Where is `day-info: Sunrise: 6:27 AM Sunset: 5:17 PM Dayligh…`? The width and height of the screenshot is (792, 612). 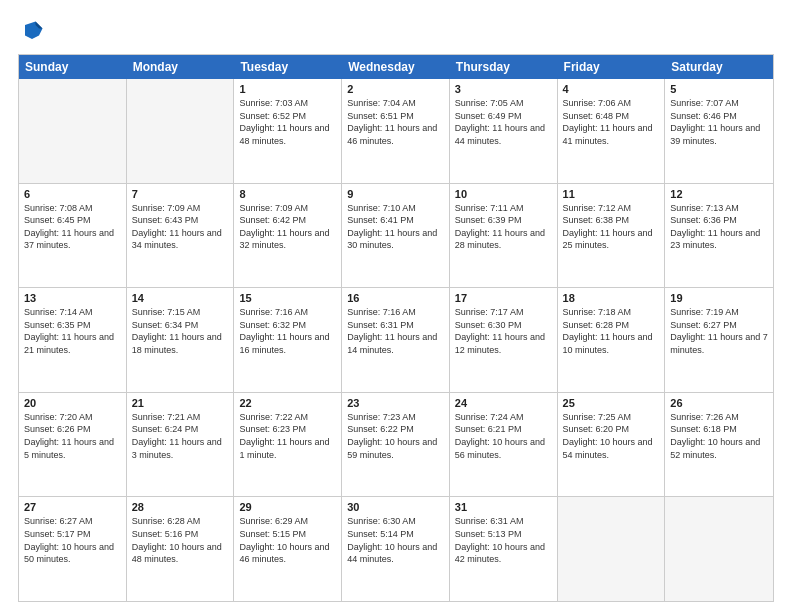 day-info: Sunrise: 6:27 AM Sunset: 5:17 PM Dayligh… is located at coordinates (72, 540).